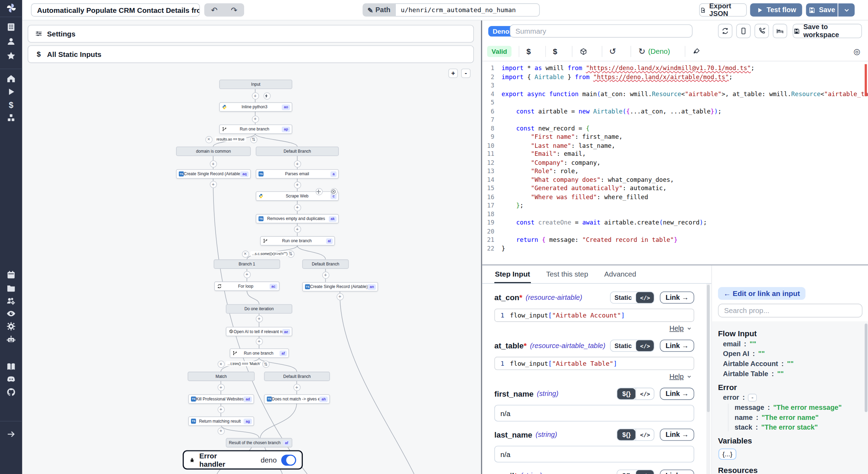 The height and width of the screenshot is (474, 868). I want to click on edit-or-link-input-button: ← Edit or link an input, so click(762, 294).